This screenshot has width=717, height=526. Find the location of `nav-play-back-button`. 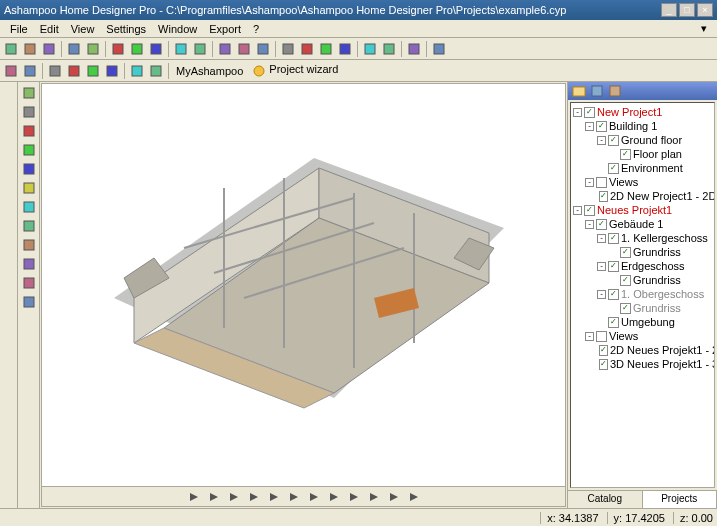

nav-play-back-button is located at coordinates (234, 497).